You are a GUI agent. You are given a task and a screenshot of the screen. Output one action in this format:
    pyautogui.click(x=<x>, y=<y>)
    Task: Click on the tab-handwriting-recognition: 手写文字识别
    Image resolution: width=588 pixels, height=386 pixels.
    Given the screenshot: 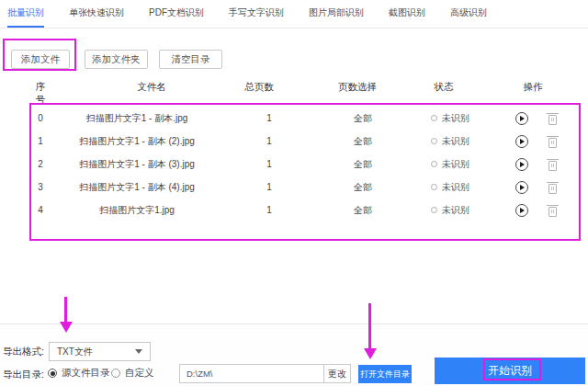 What is the action you would take?
    pyautogui.click(x=256, y=14)
    